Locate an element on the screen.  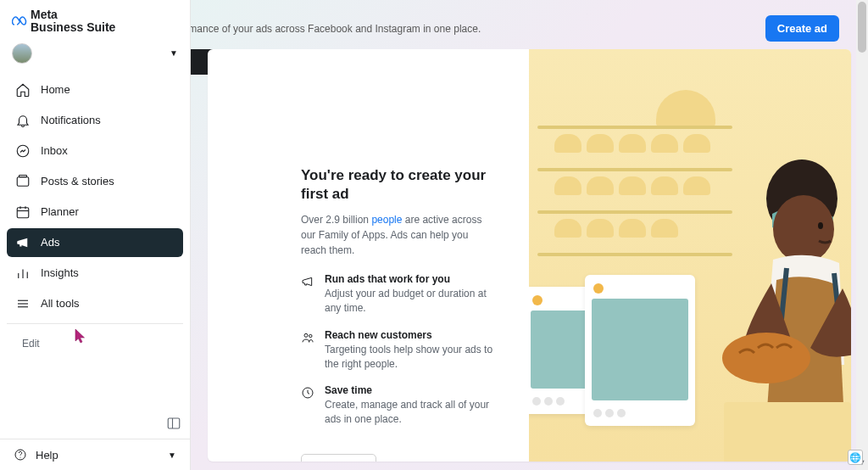
scrollbar-thumb is located at coordinates (862, 27).